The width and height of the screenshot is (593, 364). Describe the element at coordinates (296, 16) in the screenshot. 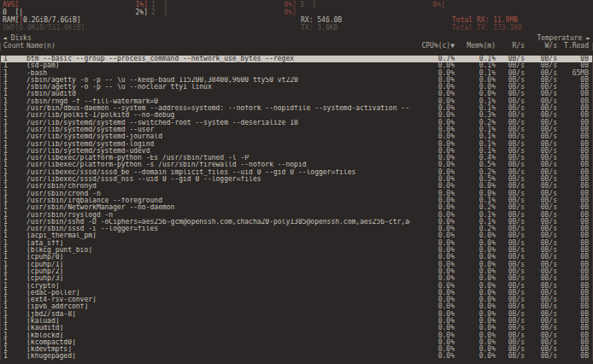

I see `system-monitor-header: AVG[1%]1 [0%]3 [0%] 0 [|2%]2 [0%] RAM[|0…` at that location.